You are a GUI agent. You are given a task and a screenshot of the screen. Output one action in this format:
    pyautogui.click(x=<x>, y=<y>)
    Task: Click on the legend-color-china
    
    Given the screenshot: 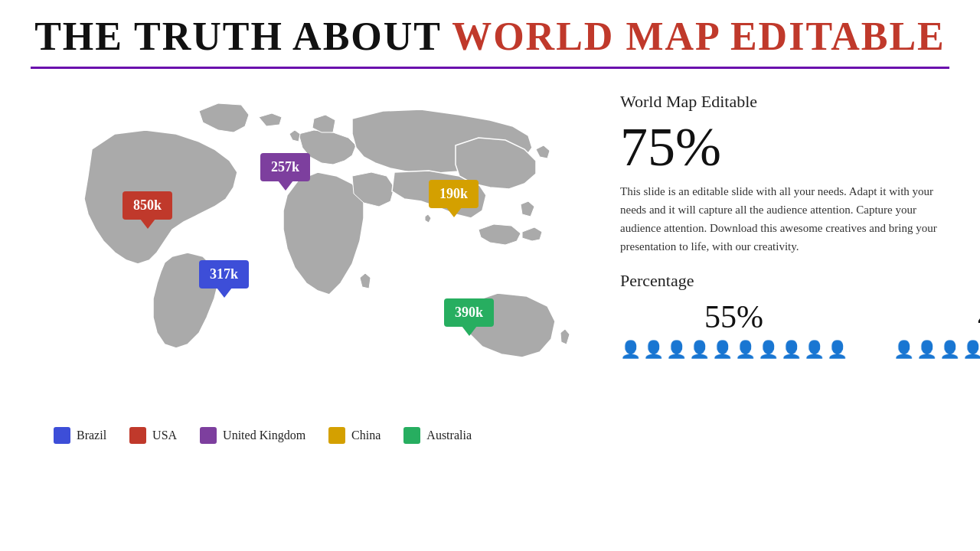 What is the action you would take?
    pyautogui.click(x=337, y=435)
    